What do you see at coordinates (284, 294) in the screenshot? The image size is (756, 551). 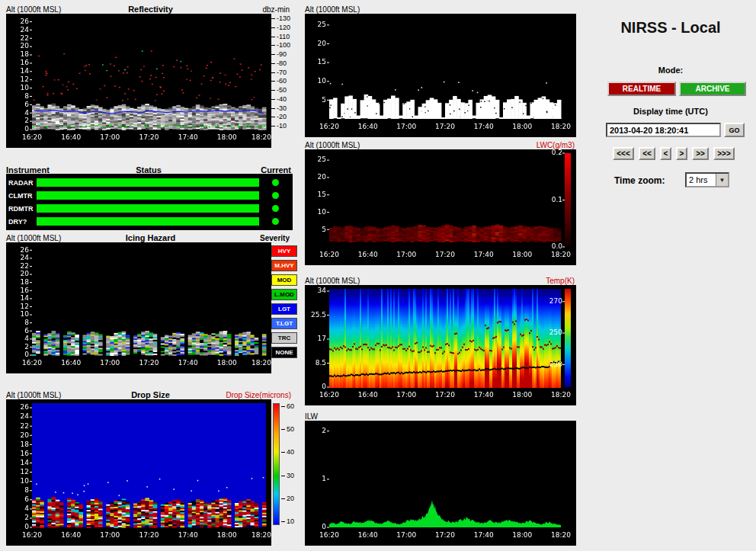 I see `severity-lmod: L.MOD` at bounding box center [284, 294].